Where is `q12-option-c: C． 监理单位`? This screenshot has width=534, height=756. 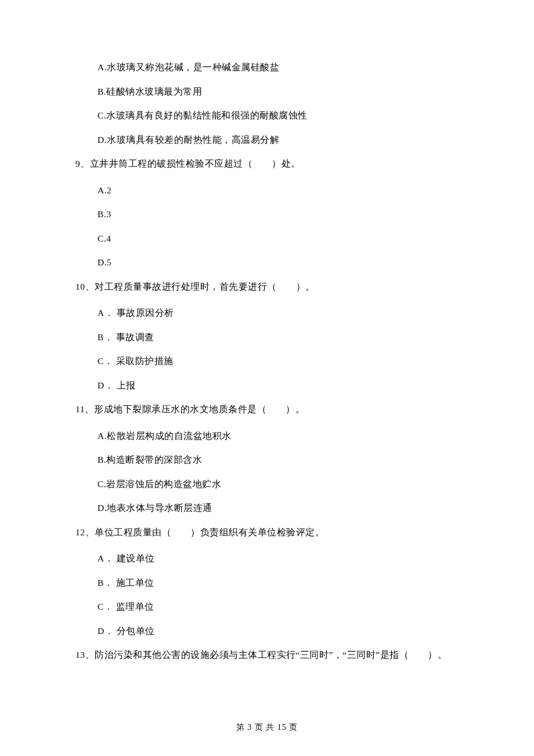
q12-option-c: C． 监理单位 is located at coordinates (278, 607).